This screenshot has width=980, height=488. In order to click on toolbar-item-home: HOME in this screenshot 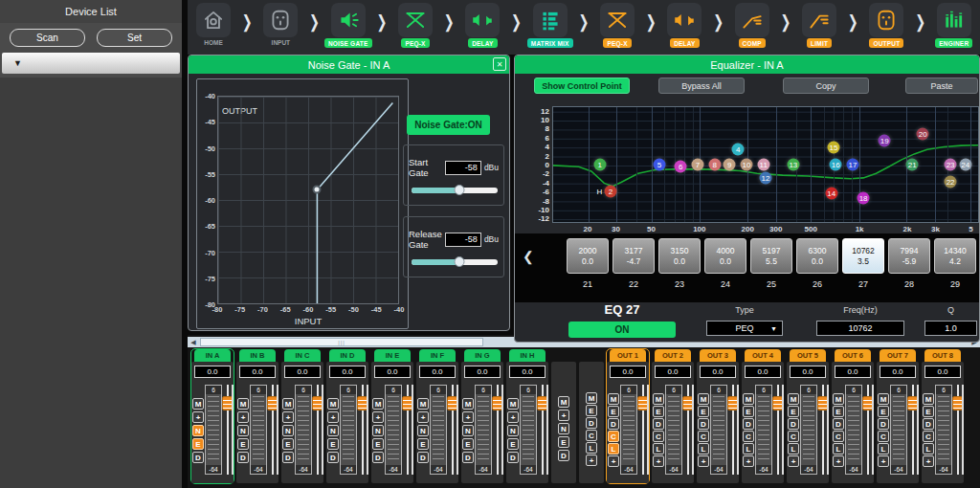, I will do `click(213, 25)`.